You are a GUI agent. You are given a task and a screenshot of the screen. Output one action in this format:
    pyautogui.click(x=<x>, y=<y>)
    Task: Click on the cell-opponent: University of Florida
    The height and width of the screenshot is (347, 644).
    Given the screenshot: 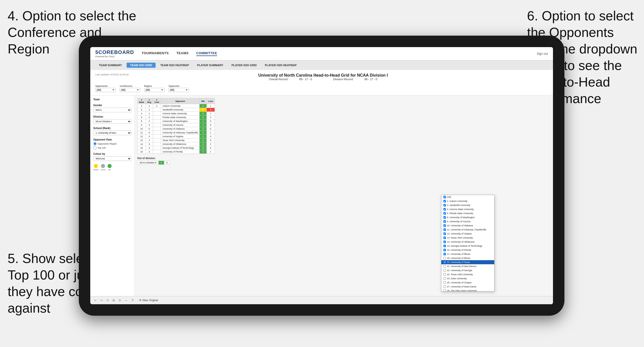 What is the action you would take?
    pyautogui.click(x=180, y=152)
    